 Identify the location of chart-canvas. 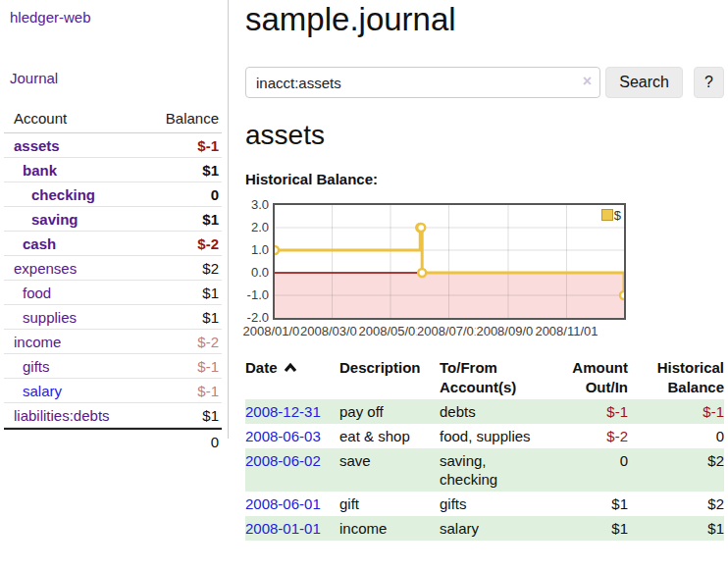
(449, 261).